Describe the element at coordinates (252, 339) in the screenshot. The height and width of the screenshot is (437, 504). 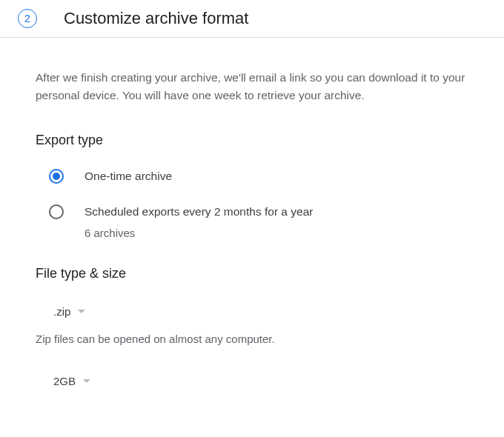
I see `file-type-hint: Zip files can be opened on almost any co…` at that location.